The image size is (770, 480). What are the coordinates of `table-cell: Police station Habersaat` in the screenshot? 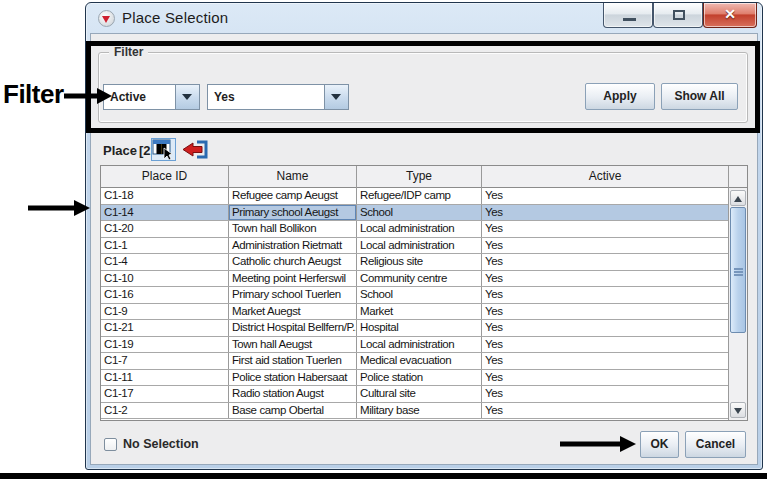 It's located at (293, 378).